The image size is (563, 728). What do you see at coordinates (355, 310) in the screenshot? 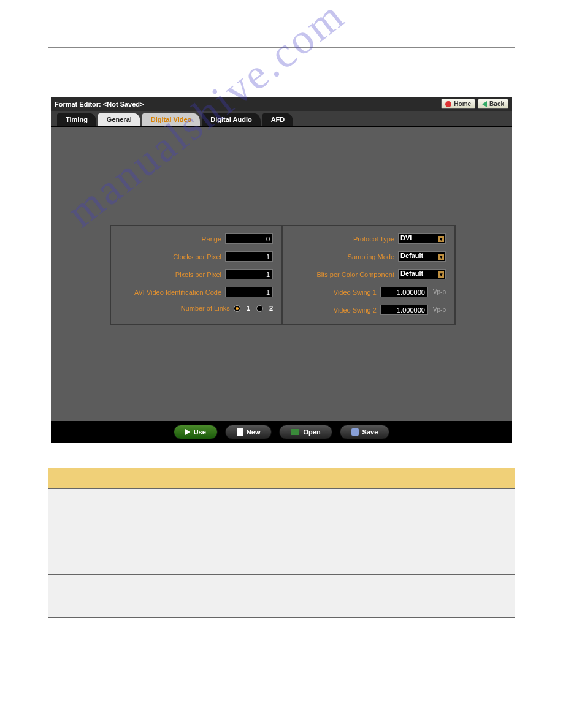
I see `video-swing-2-label: Video Swing 2` at bounding box center [355, 310].